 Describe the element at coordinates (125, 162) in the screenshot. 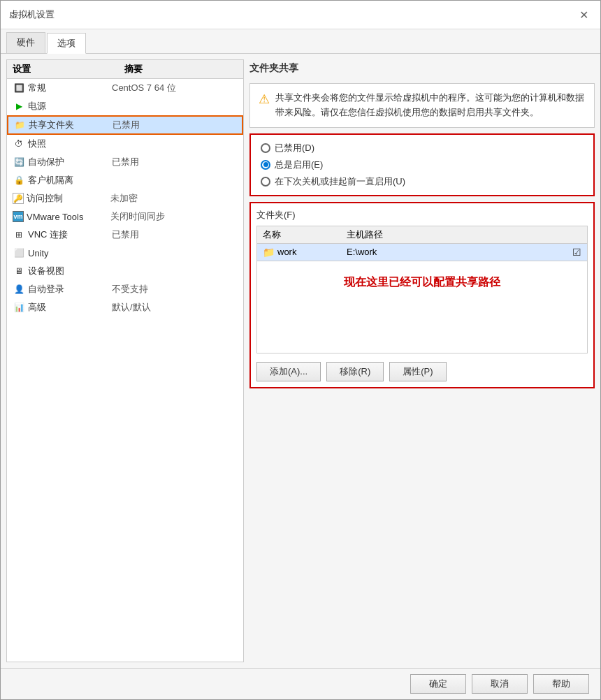

I see `sidebar-item-auto-protect: 🔄 自动保护 已禁用` at that location.